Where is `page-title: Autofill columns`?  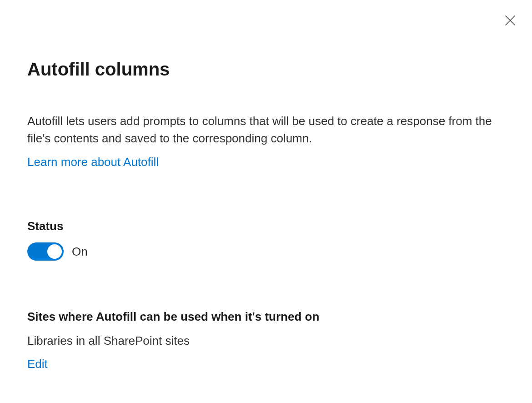 page-title: Autofill columns is located at coordinates (266, 69).